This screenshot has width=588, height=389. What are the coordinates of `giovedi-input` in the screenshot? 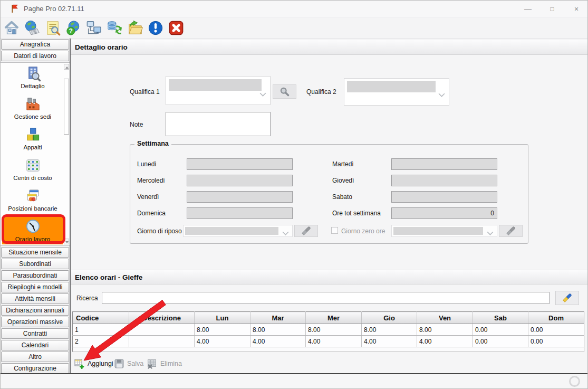 It's located at (444, 181).